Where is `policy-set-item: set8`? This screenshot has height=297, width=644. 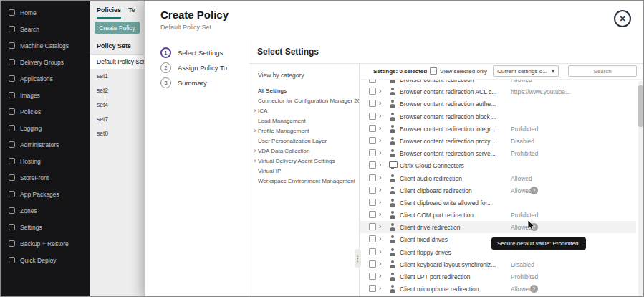 policy-set-item: set8 is located at coordinates (117, 133).